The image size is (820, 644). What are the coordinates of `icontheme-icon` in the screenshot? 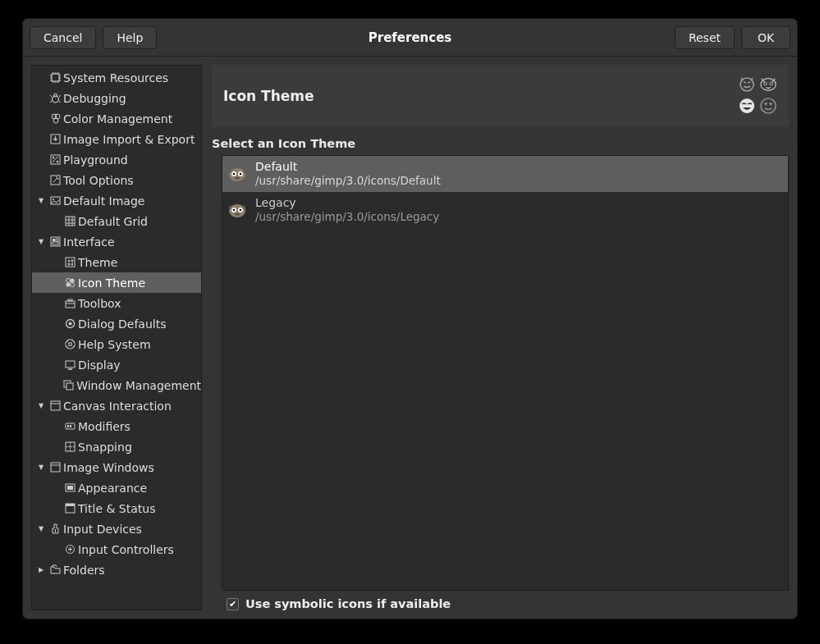 It's located at (70, 283).